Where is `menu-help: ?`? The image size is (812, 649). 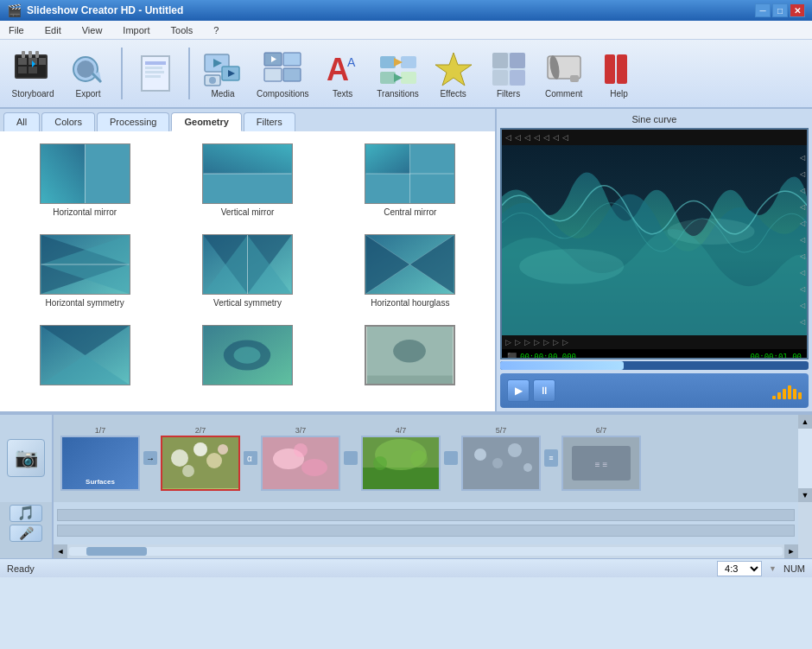
menu-help: ? is located at coordinates (216, 30).